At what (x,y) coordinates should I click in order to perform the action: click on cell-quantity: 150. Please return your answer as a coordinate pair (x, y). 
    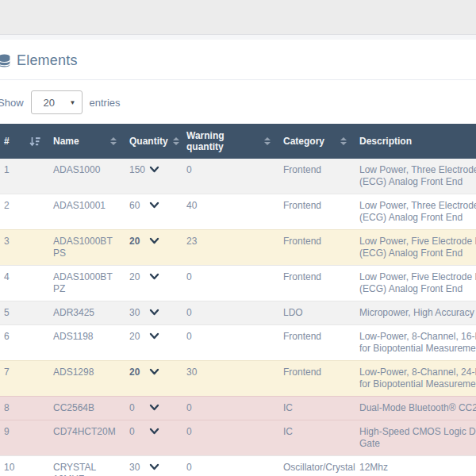
    Looking at the image, I should click on (152, 176).